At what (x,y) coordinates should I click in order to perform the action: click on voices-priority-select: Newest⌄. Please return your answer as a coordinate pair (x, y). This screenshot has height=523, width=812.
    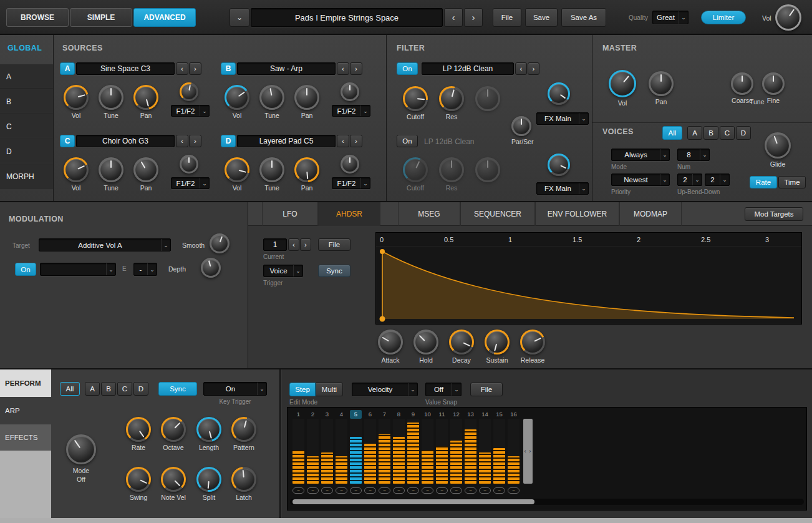
    Looking at the image, I should click on (640, 180).